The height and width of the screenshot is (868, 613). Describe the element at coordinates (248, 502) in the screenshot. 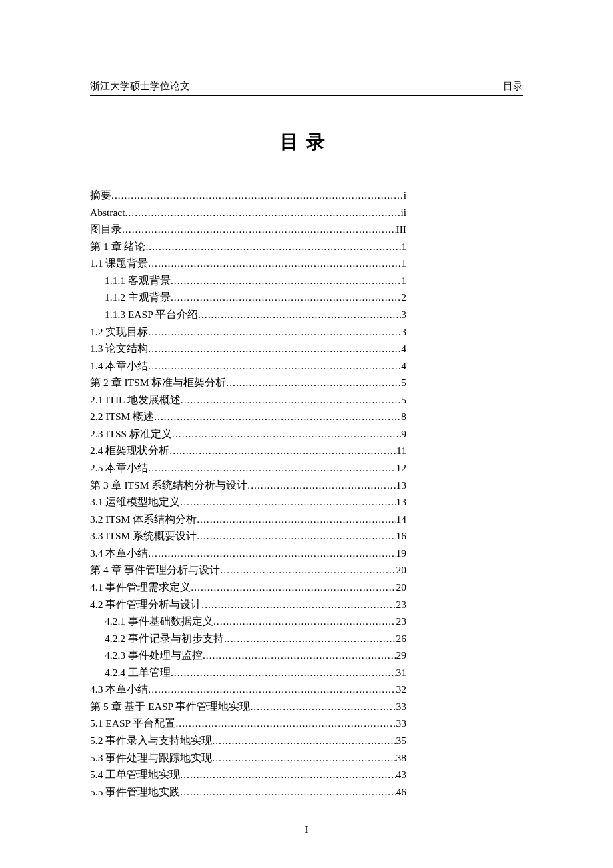

I see `toc-entry: 3.1 运维模型地定义 13` at that location.